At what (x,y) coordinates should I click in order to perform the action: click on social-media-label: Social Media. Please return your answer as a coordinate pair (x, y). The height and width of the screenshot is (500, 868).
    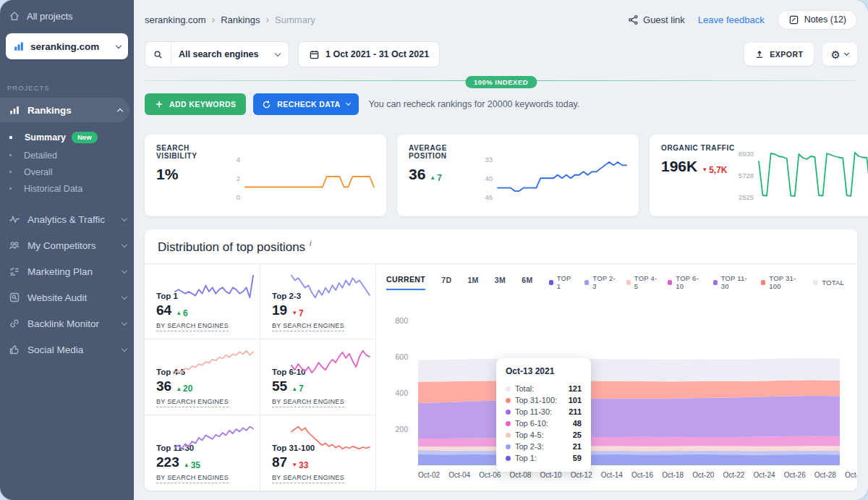
    Looking at the image, I should click on (71, 350).